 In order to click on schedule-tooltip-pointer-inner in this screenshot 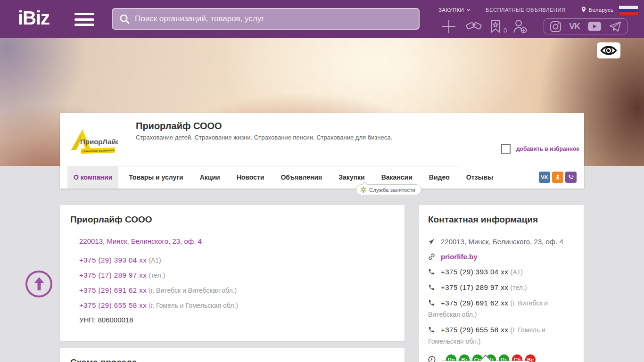, I will do `click(486, 358)`.